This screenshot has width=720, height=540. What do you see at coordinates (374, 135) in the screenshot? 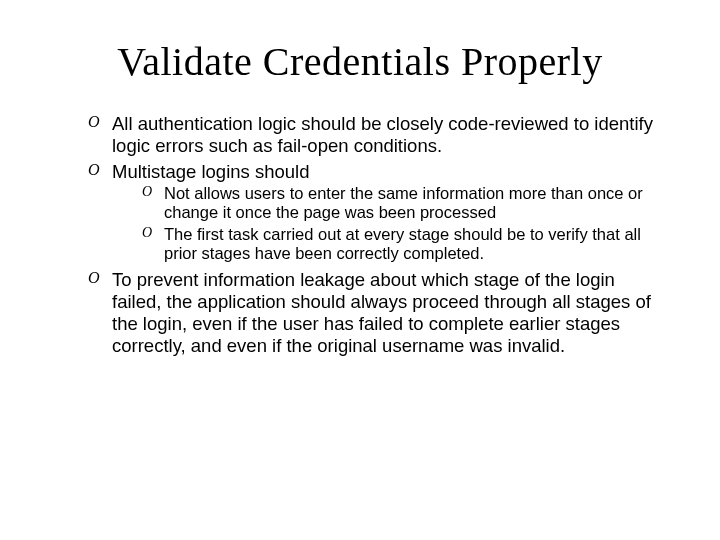
I see `bullet-item: All authentication logic should be close…` at bounding box center [374, 135].